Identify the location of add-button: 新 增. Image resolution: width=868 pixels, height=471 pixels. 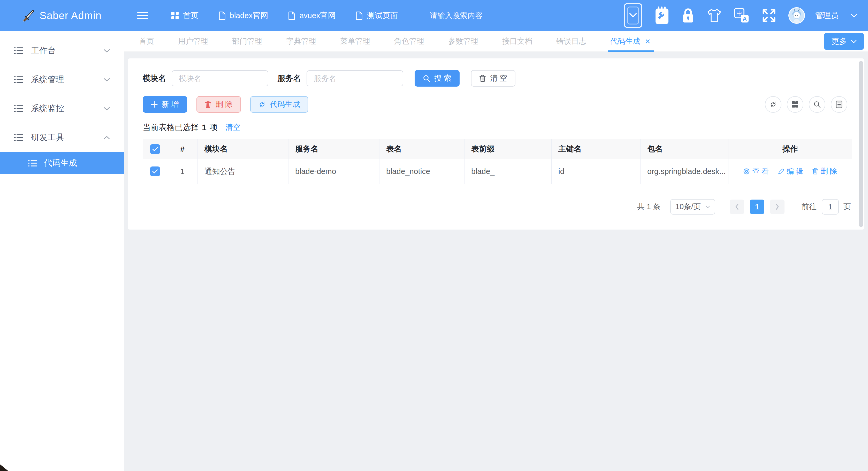
(165, 104).